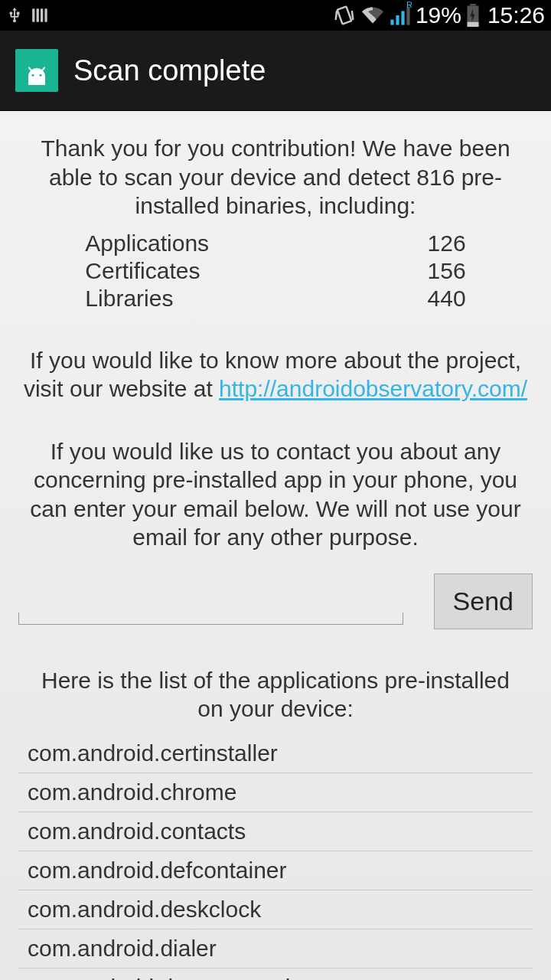  Describe the element at coordinates (276, 871) in the screenshot. I see `list-item: com.android.defcontainer` at that location.